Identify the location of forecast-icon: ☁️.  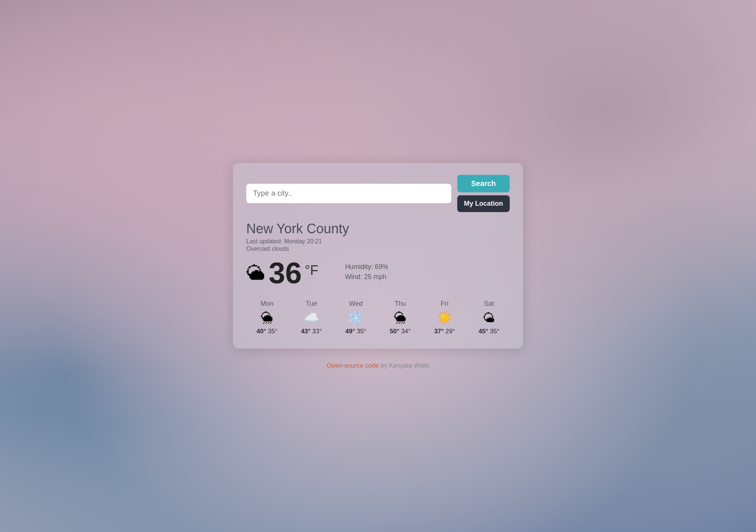
(311, 318).